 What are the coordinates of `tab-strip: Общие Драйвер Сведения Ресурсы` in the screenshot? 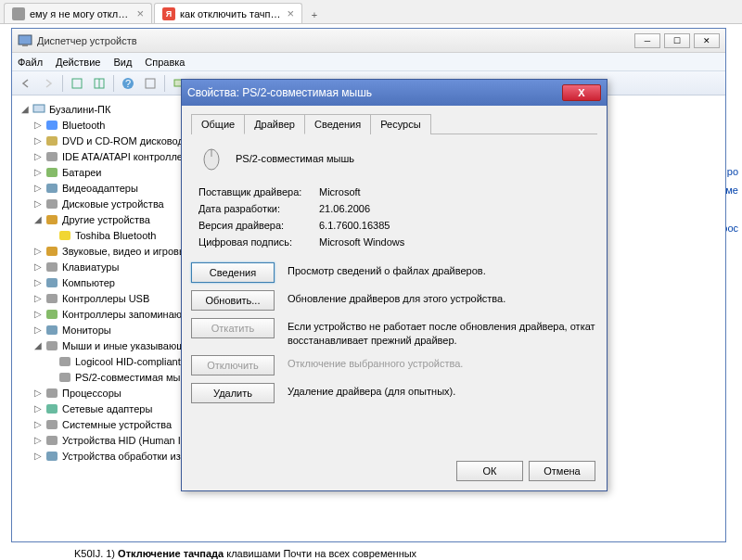 It's located at (394, 124).